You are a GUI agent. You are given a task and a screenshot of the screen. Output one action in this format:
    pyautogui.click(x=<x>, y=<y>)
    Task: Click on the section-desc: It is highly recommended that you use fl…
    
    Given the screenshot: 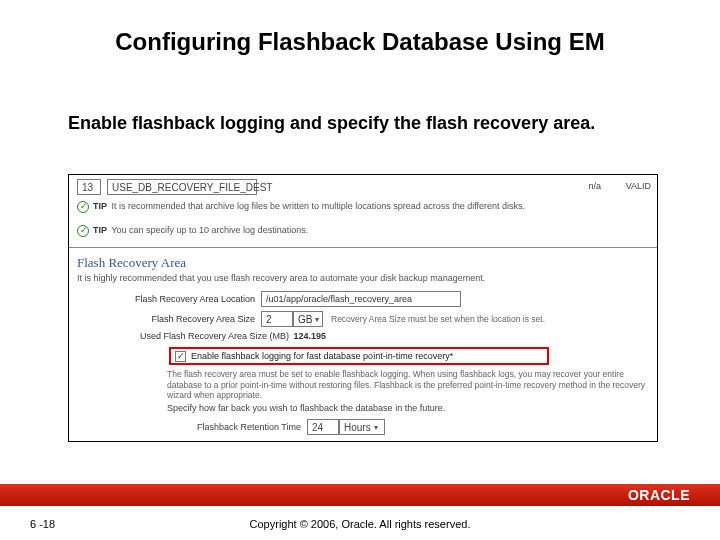 What is the action you would take?
    pyautogui.click(x=281, y=278)
    